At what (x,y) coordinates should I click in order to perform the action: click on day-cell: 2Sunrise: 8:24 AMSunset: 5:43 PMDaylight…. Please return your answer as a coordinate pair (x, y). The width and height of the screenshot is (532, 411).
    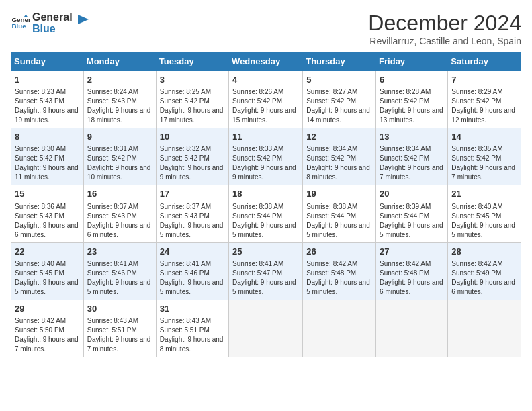
    Looking at the image, I should click on (120, 99).